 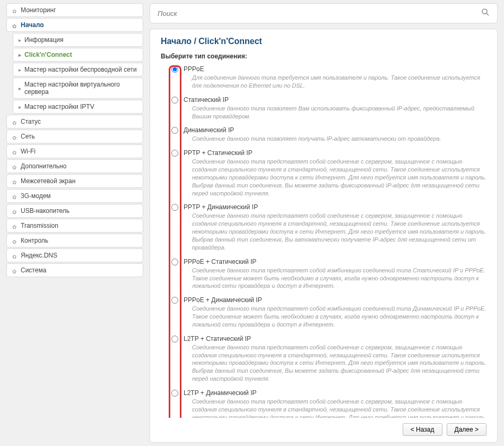 I want to click on search-input, so click(x=319, y=14).